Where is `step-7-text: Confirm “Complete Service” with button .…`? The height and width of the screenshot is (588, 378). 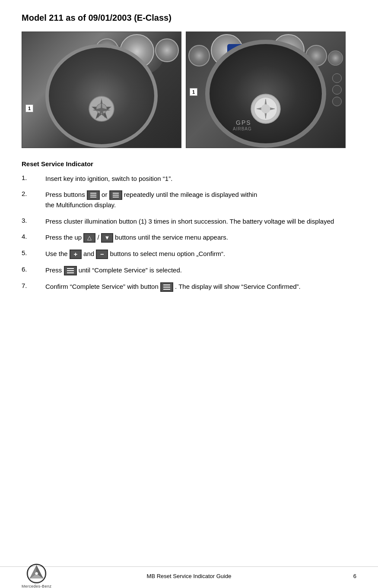
step-7-text: Confirm “Complete Service” with button .… is located at coordinates (201, 287).